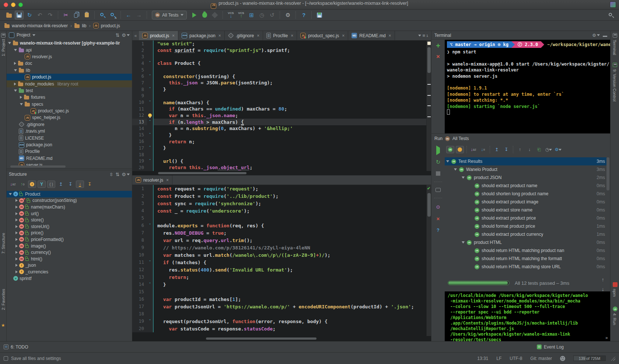  I want to click on caret-position-widget: 13:31, so click(483, 358).